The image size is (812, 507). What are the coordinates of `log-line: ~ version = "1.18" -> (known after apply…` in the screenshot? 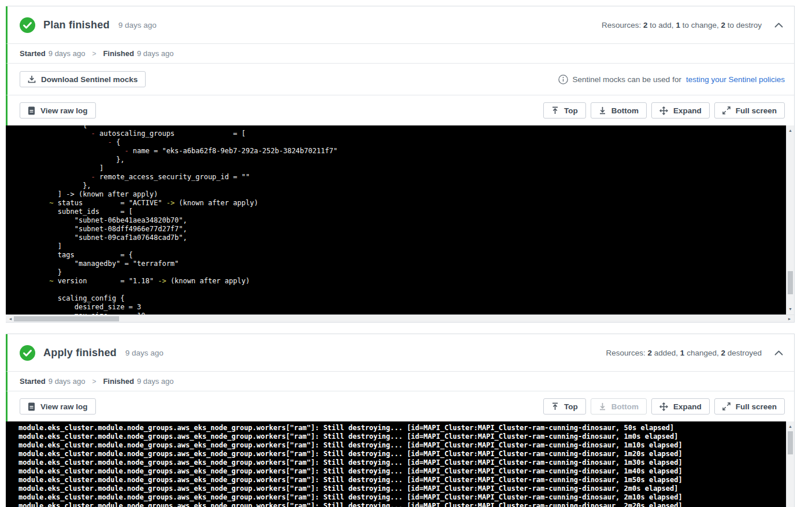 It's located at (405, 281).